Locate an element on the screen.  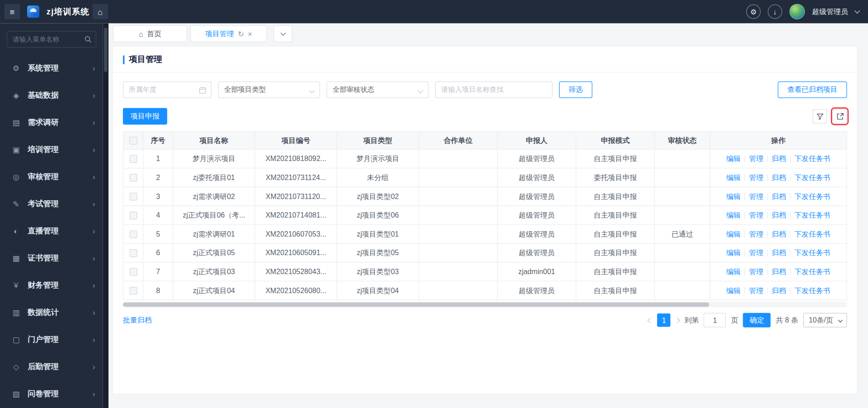
export-button is located at coordinates (840, 116).